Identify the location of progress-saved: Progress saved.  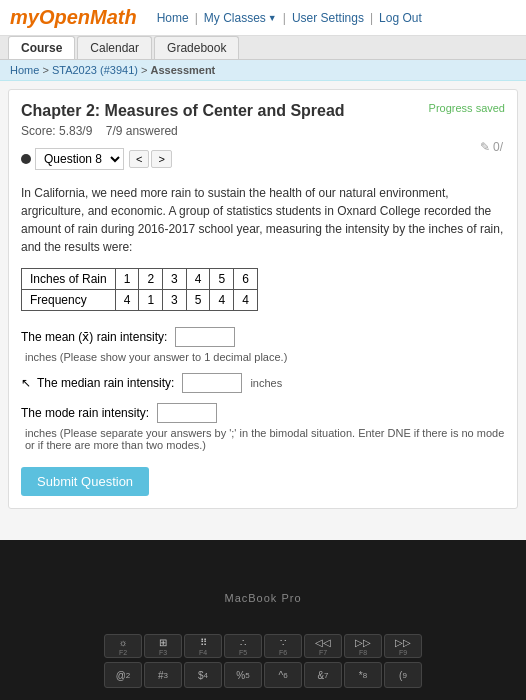
(467, 108).